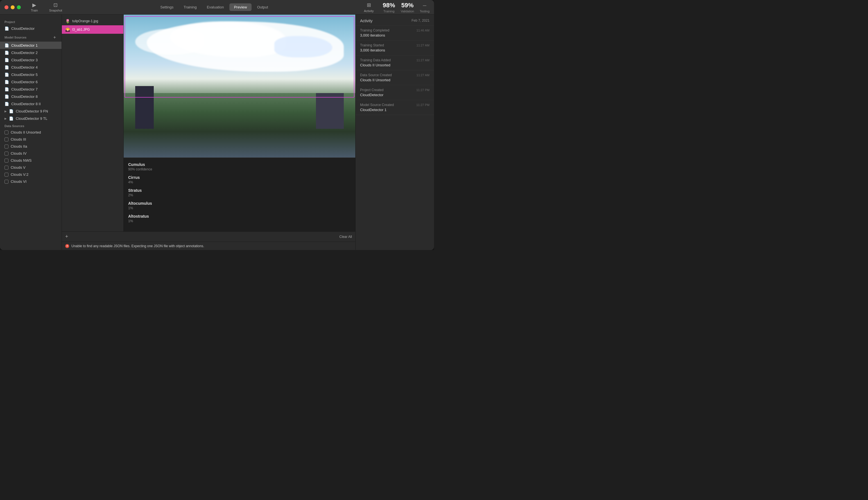  What do you see at coordinates (31, 146) in the screenshot?
I see `sidebar-item-clouds-iia: Clouds IIa` at bounding box center [31, 146].